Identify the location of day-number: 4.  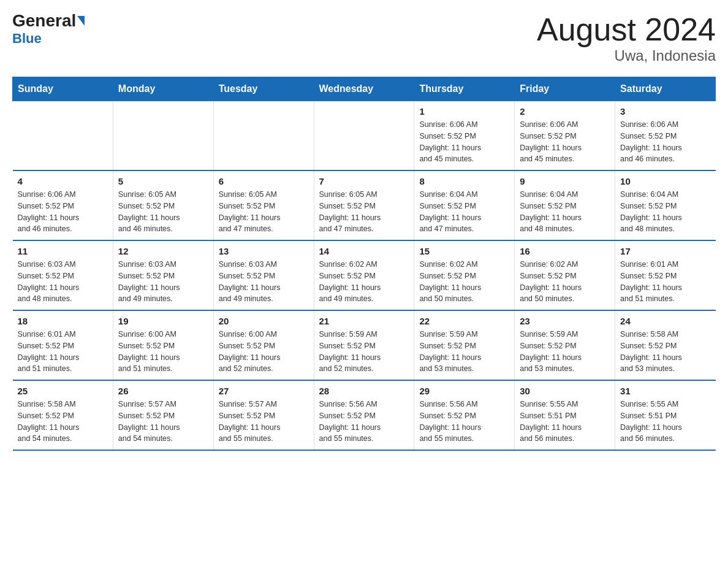
(63, 182).